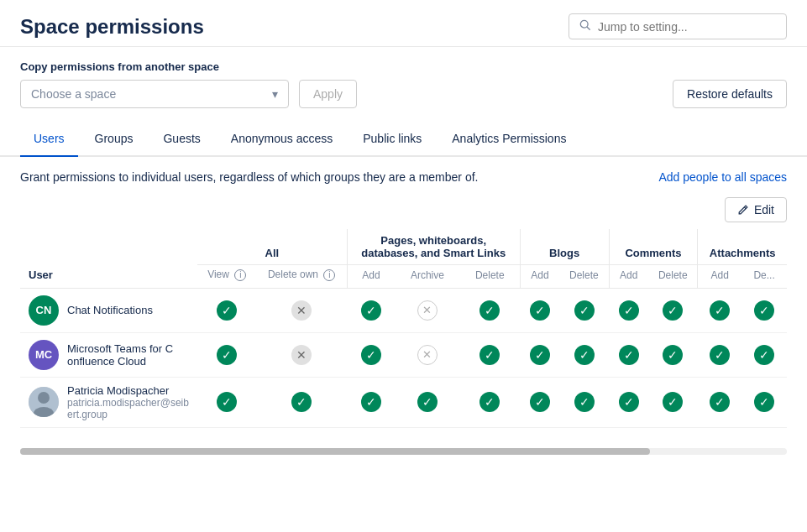 The height and width of the screenshot is (532, 807). I want to click on avatar, so click(44, 402).